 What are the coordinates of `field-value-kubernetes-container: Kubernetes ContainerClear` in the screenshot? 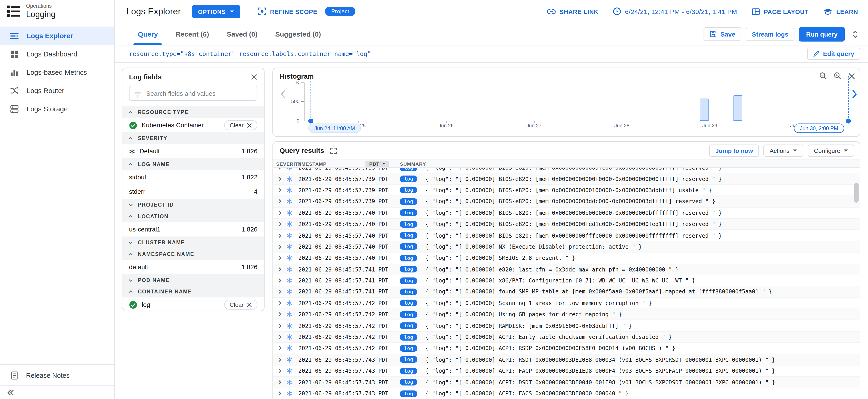 It's located at (193, 125).